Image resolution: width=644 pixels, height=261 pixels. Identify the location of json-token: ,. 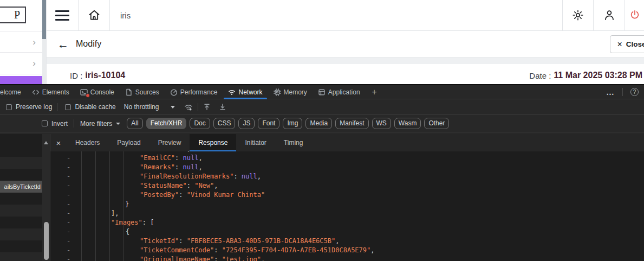
(259, 176).